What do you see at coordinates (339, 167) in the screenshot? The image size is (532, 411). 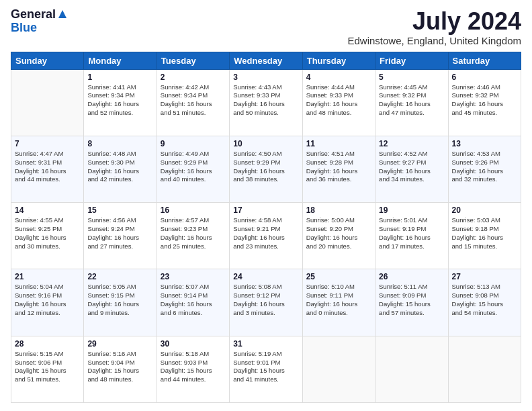 I see `day-info: Sunrise: 4:51 AMSunset: 9:28 PMDaylight:…` at bounding box center [339, 167].